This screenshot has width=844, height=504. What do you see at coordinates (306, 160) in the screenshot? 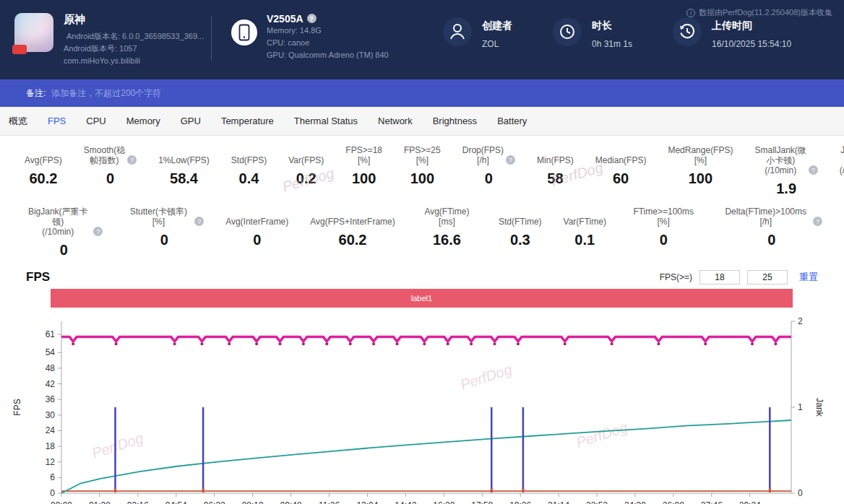
I see `metric-label: Var(FPS)` at bounding box center [306, 160].